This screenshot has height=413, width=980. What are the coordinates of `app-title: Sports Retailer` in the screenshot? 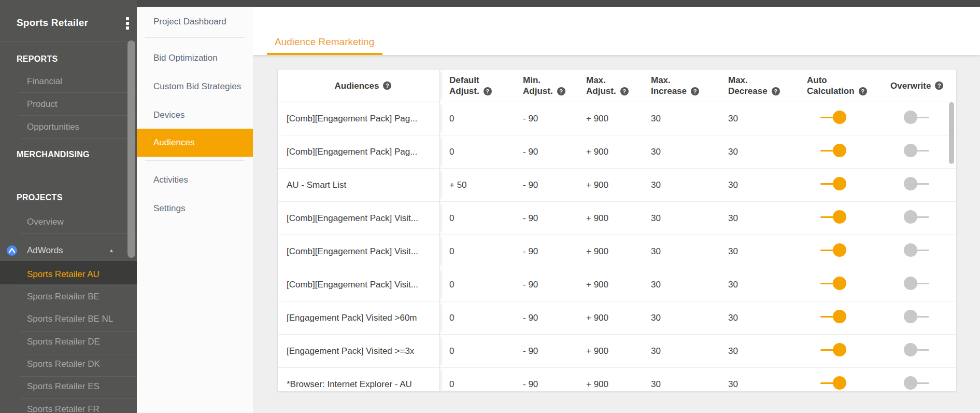 It's located at (52, 23).